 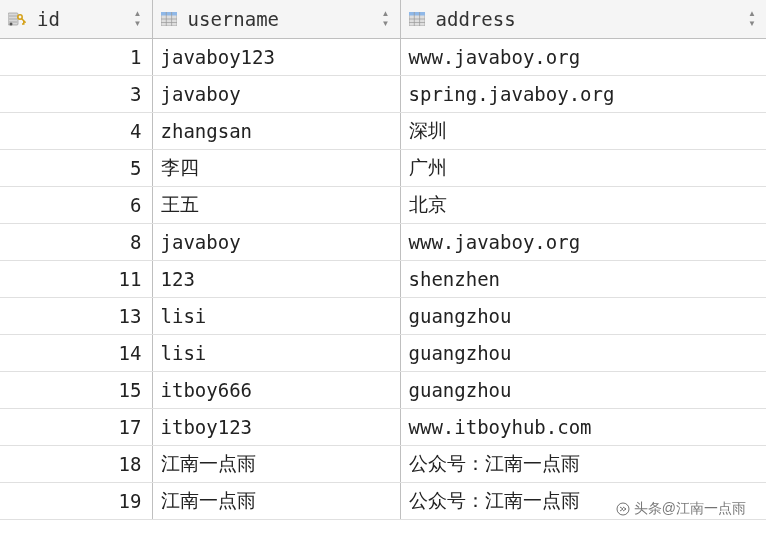 I want to click on cell-address: 北京, so click(x=583, y=204).